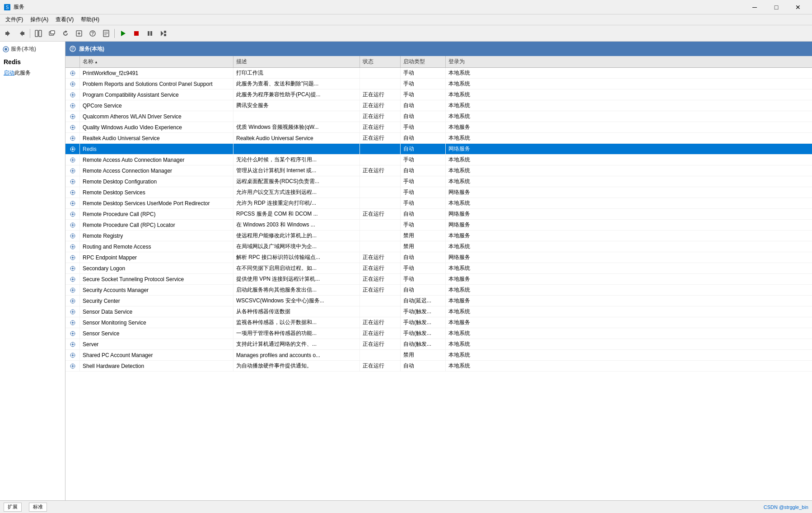 This screenshot has height=513, width=812. I want to click on toolbar-stop, so click(136, 33).